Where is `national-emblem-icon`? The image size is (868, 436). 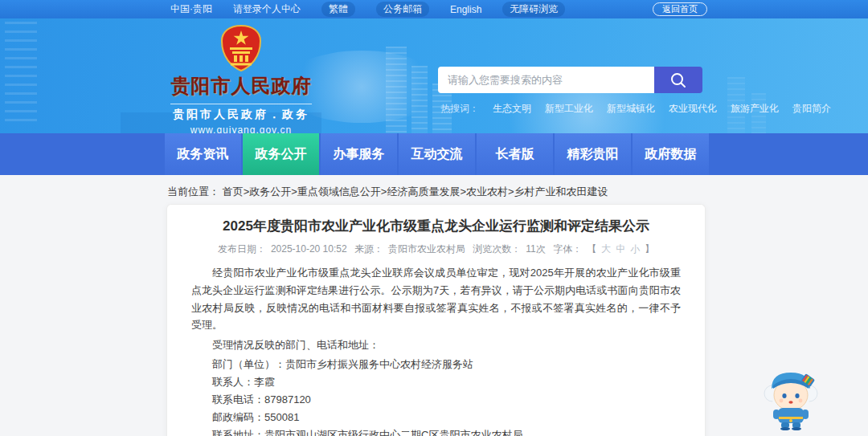
national-emblem-icon is located at coordinates (241, 48).